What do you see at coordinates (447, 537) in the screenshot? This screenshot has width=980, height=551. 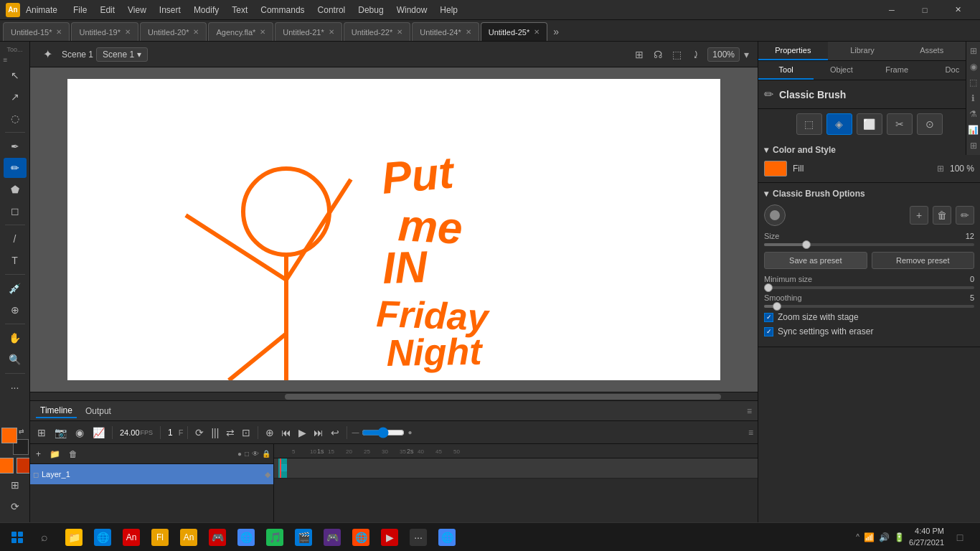 I see `taskbar-app-chrome: 🌐` at bounding box center [447, 537].